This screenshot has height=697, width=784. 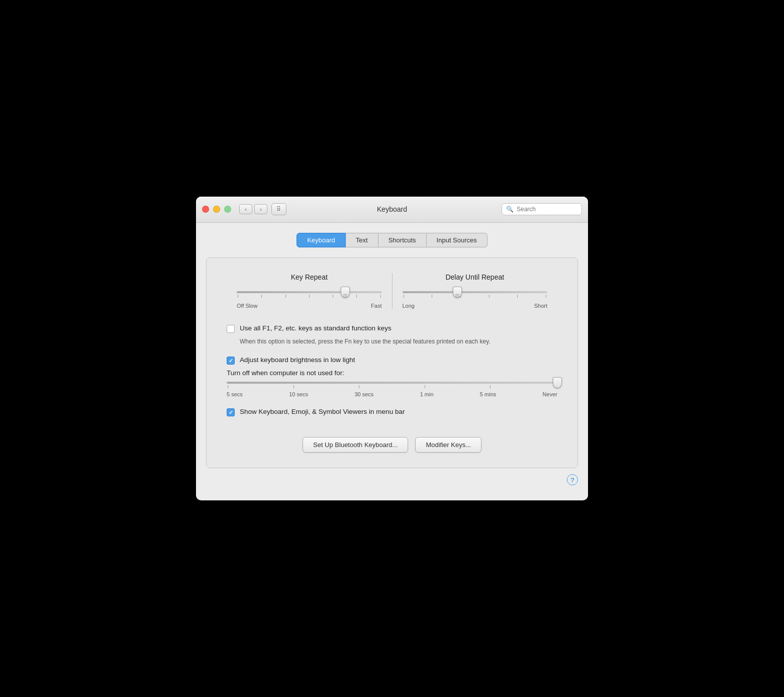 I want to click on maximize-button, so click(x=228, y=209).